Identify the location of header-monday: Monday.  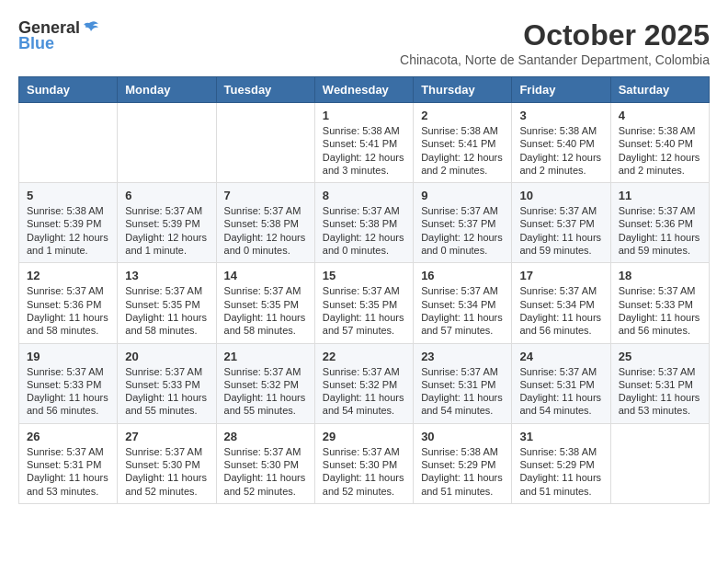
(167, 90).